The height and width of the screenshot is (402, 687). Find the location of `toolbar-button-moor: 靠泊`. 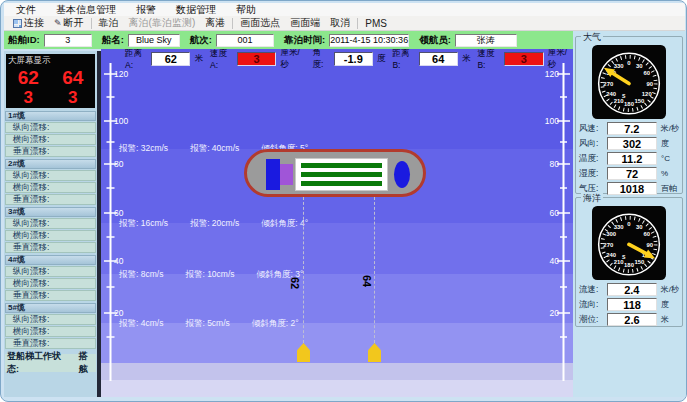

toolbar-button-moor: 靠泊 is located at coordinates (109, 24).